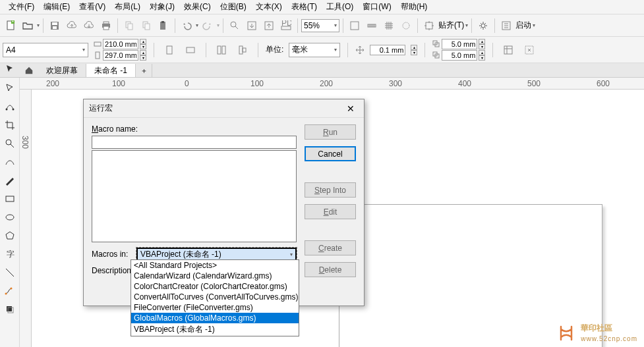 The width and height of the screenshot is (644, 347). What do you see at coordinates (215, 286) in the screenshot?
I see `dropdown-option: ColorChartCreator (ColorChartCreator.gms…` at bounding box center [215, 286].